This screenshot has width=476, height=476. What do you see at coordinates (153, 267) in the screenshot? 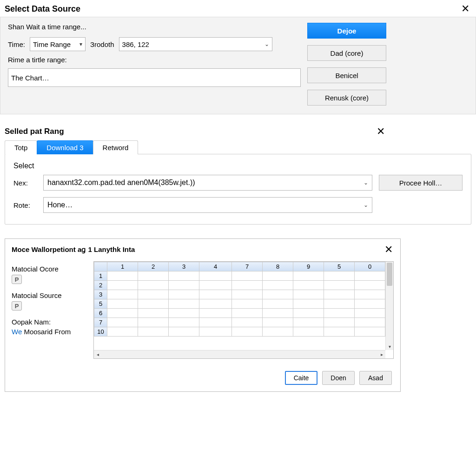
I see `col-header: 2` at bounding box center [153, 267].